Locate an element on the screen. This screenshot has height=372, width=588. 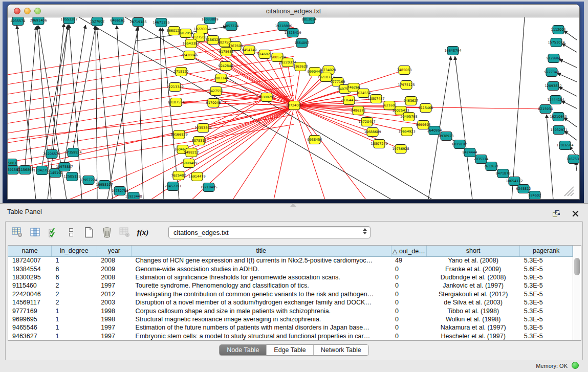
graph-node: 15720407 is located at coordinates (366, 122).